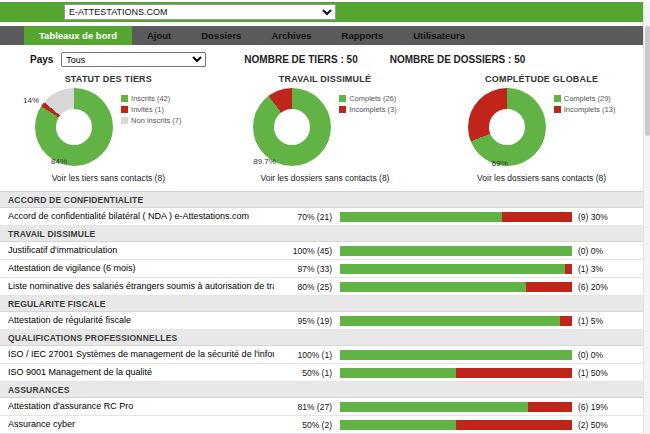  I want to click on section-header: ASSURANCES, so click(325, 390).